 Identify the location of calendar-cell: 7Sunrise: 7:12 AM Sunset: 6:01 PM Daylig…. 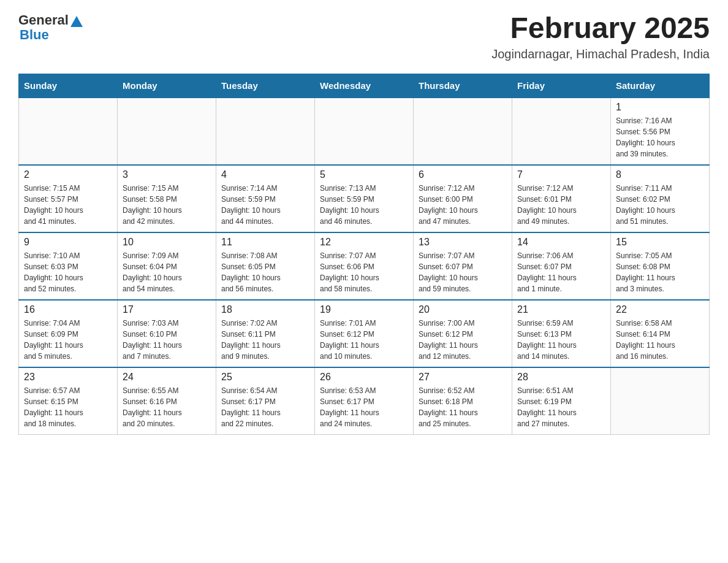
(561, 199).